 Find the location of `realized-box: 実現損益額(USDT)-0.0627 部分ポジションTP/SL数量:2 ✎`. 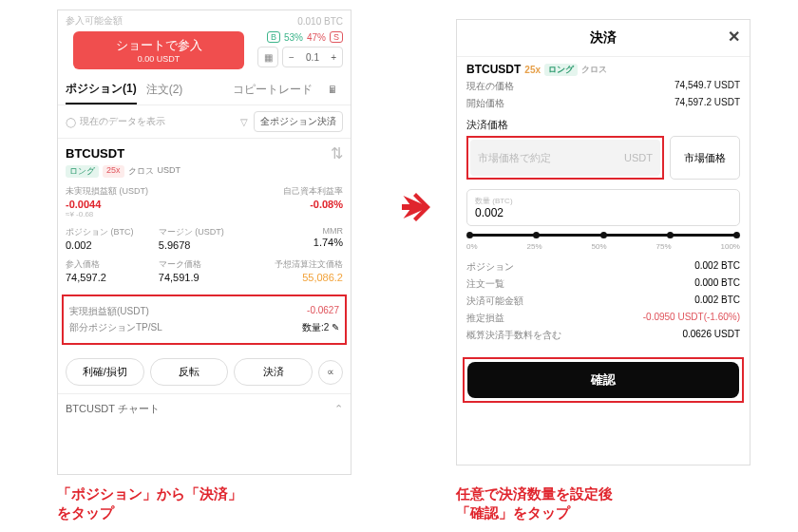

realized-box: 実現損益額(USDT)-0.0627 部分ポジションTP/SL数量:2 ✎ is located at coordinates (204, 319).